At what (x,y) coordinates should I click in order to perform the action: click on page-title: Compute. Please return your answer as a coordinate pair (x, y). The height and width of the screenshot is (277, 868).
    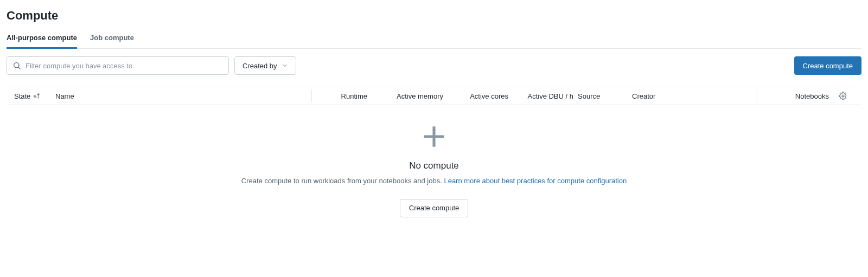
    Looking at the image, I should click on (434, 16).